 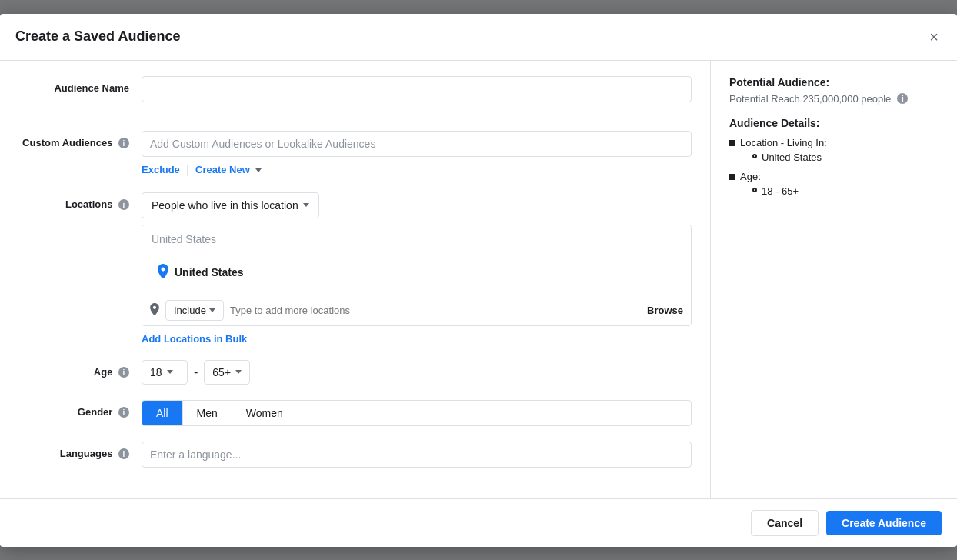 I want to click on location-dropdown: People who live in this location, so click(x=231, y=205).